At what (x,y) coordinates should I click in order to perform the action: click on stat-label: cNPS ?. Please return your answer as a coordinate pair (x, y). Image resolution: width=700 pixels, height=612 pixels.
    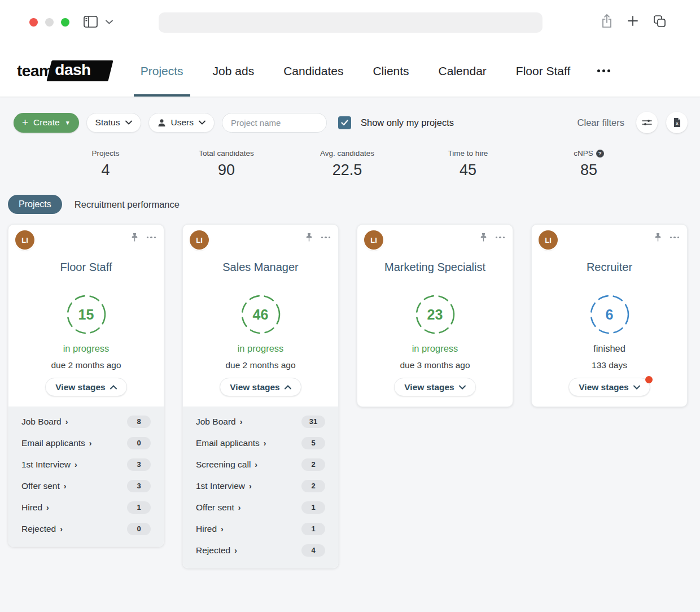
    Looking at the image, I should click on (589, 154).